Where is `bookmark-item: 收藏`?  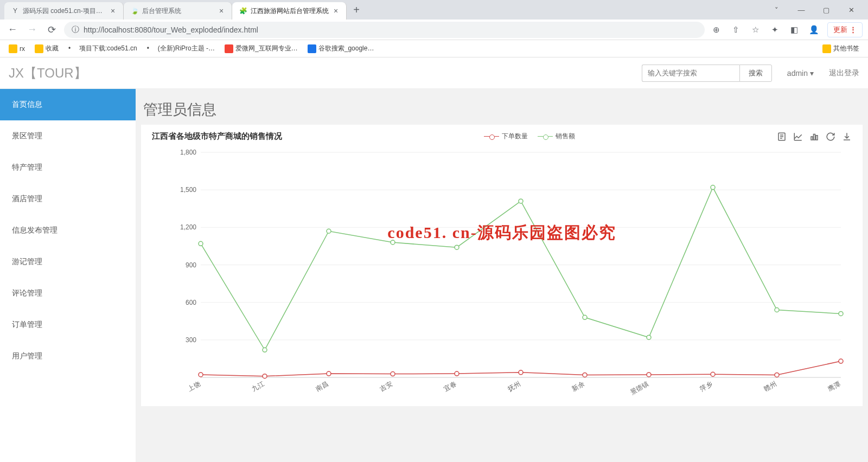
bookmark-item: 收藏 is located at coordinates (47, 49).